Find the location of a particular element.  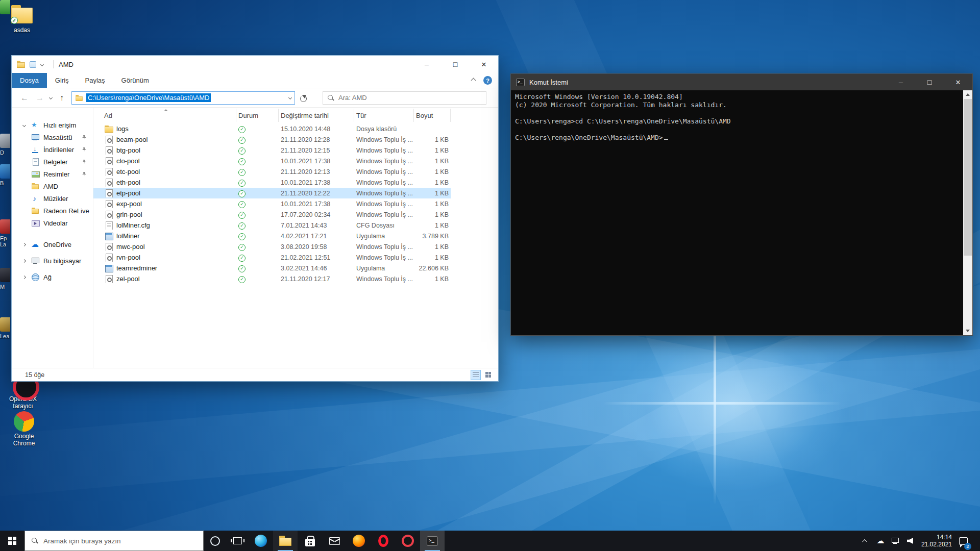

view-toggles is located at coordinates (482, 375).